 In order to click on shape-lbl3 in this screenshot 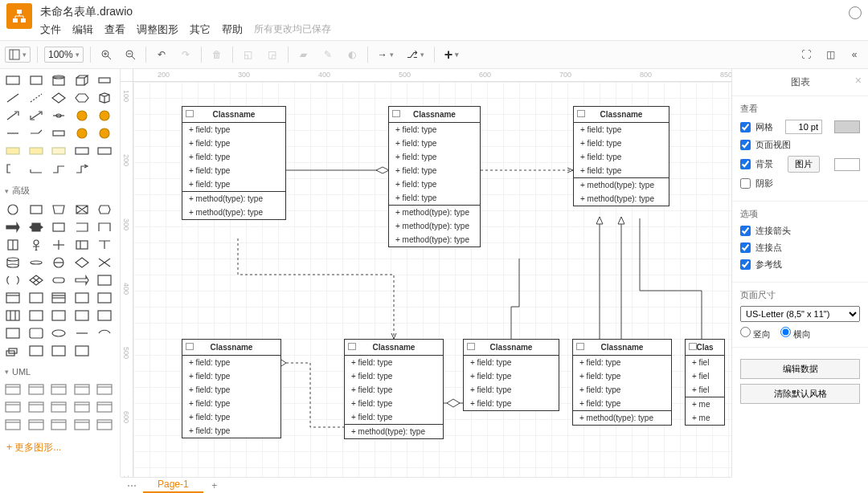, I will do `click(59, 151)`.